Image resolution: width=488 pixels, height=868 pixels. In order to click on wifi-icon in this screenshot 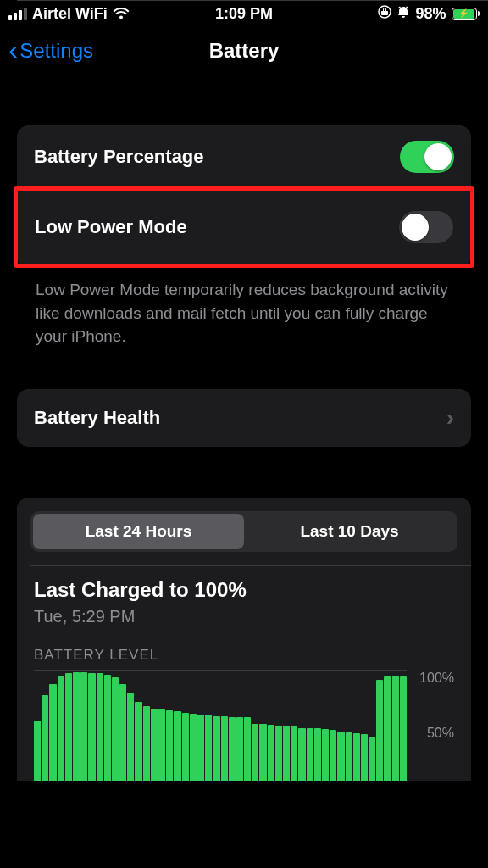, I will do `click(121, 14)`.